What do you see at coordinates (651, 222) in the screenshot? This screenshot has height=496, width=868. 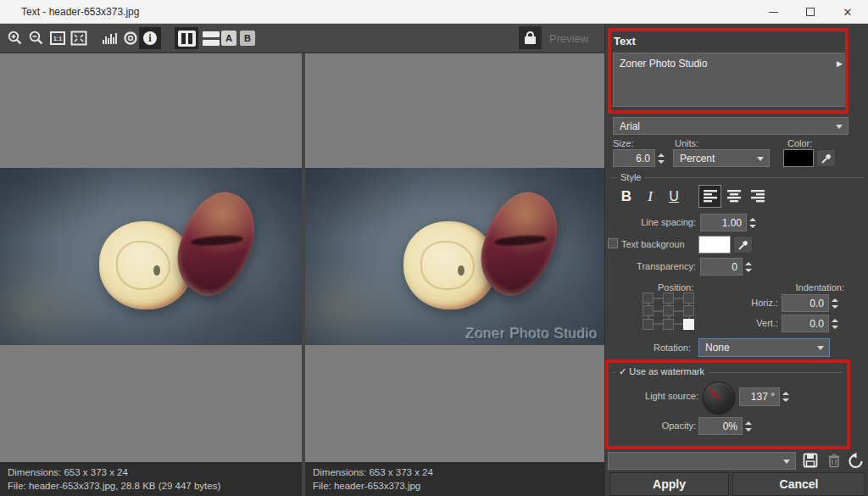 I see `line-spacing-label: Line spacing:` at bounding box center [651, 222].